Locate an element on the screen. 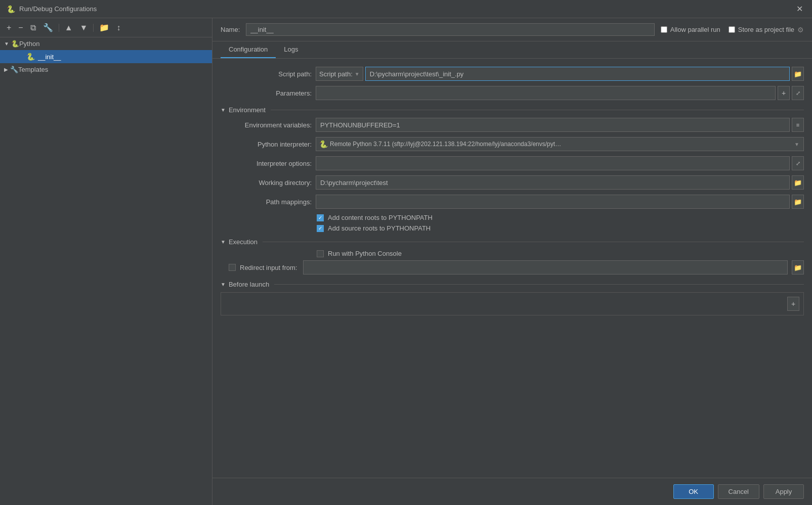  add-source-roots-checkbox is located at coordinates (320, 228).